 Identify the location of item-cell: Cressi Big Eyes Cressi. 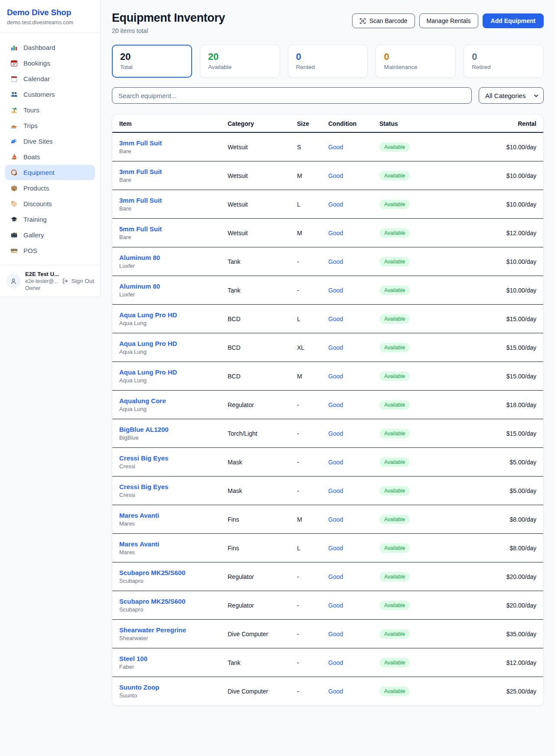
(166, 462).